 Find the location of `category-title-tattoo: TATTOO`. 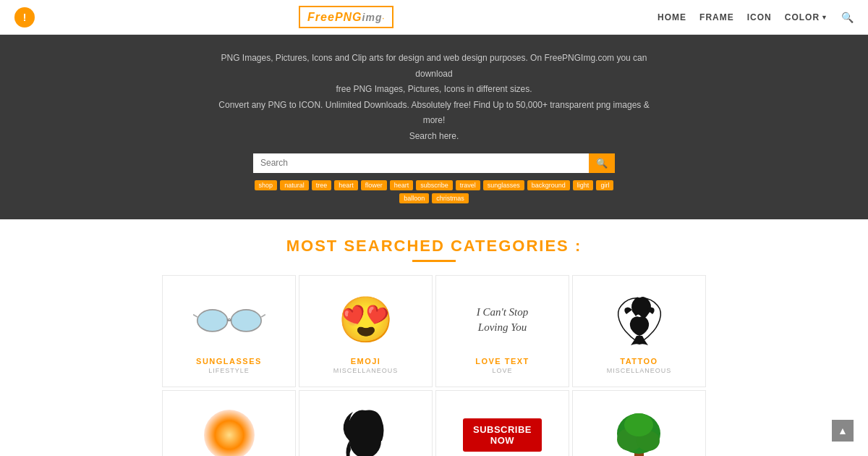

category-title-tattoo: TATTOO is located at coordinates (639, 361).